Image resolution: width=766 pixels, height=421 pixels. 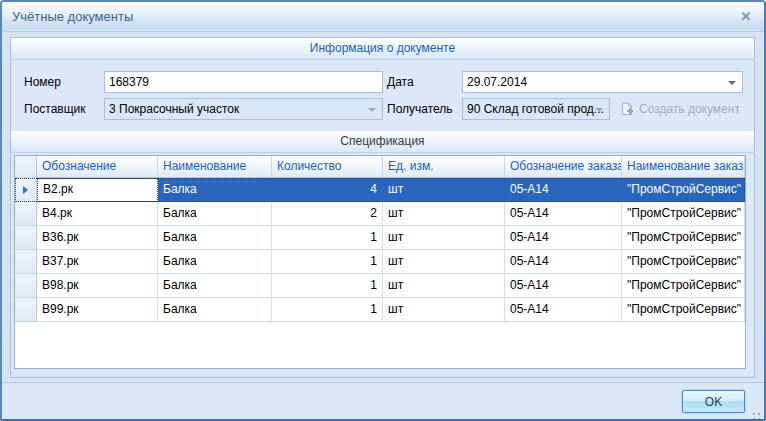 I want to click on recipient-label: Получатель, so click(x=420, y=109).